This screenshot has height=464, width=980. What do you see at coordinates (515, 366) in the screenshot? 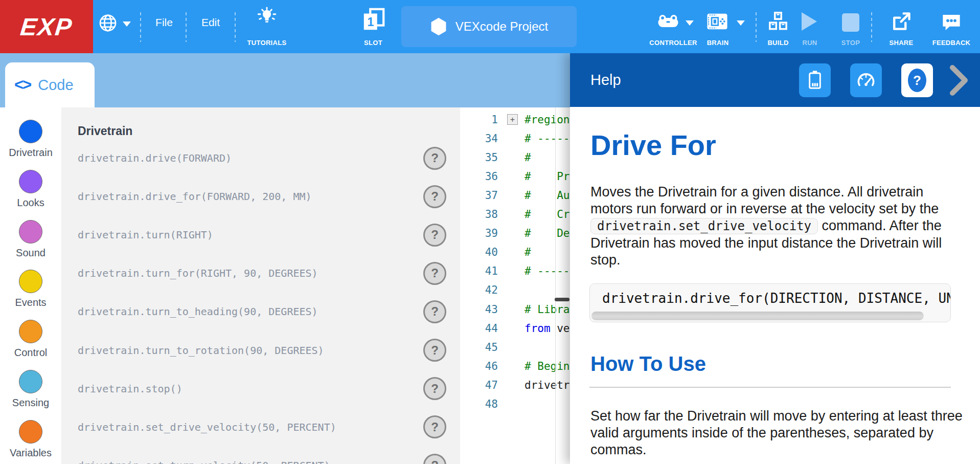
I see `editor-line: 46# Begin project code` at bounding box center [515, 366].